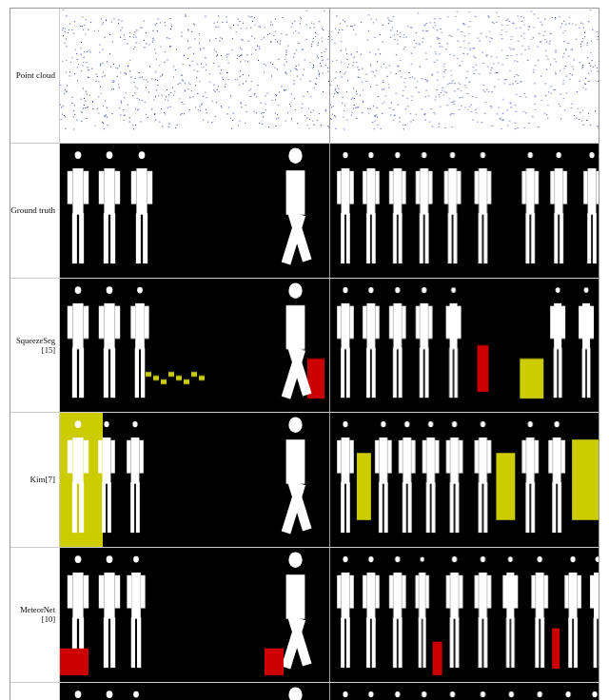  Describe the element at coordinates (195, 479) in the screenshot. I see `panel-a-kim-left` at that location.